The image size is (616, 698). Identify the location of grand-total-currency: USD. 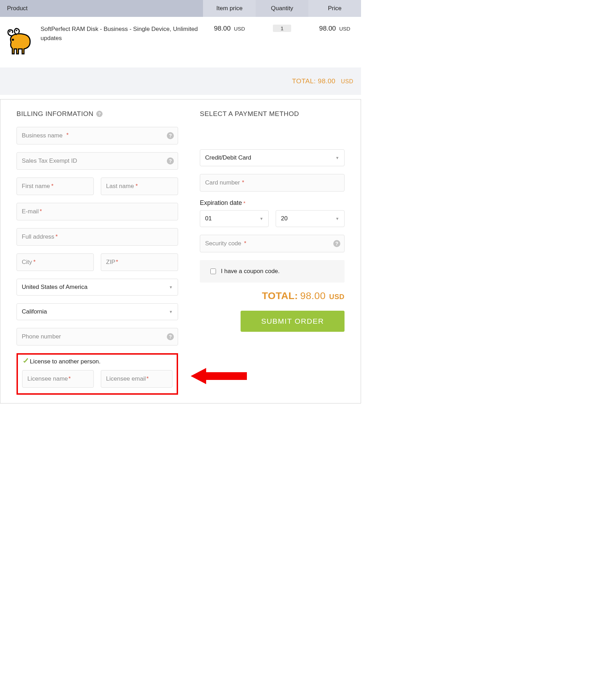
(337, 297).